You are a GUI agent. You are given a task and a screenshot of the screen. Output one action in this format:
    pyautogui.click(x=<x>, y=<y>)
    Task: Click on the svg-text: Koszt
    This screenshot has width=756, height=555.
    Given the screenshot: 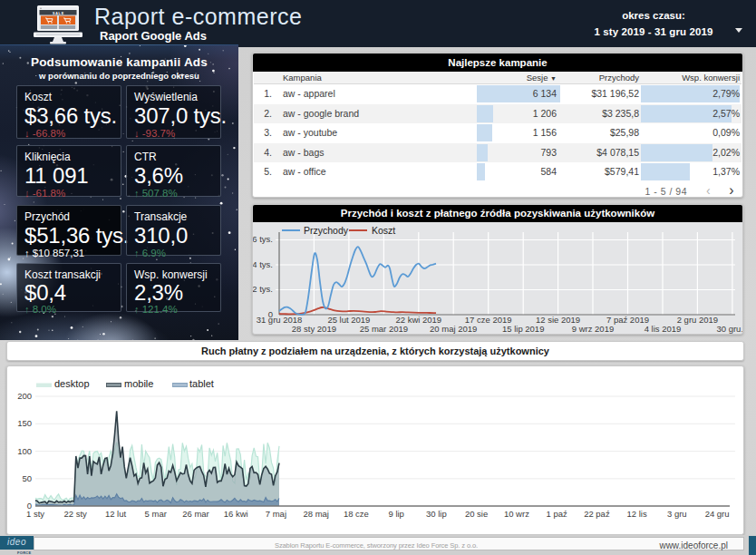 What is the action you would take?
    pyautogui.click(x=383, y=230)
    